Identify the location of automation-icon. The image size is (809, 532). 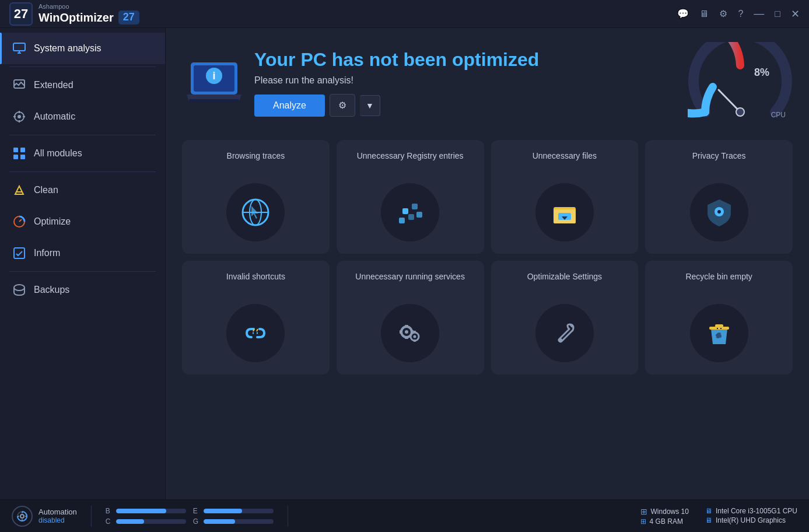
(22, 516).